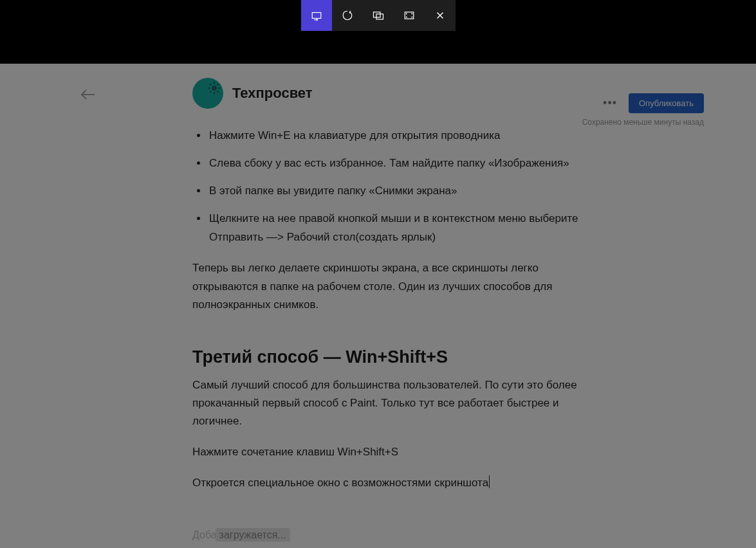  I want to click on header-actions: ••• Опубликовать, so click(654, 103).